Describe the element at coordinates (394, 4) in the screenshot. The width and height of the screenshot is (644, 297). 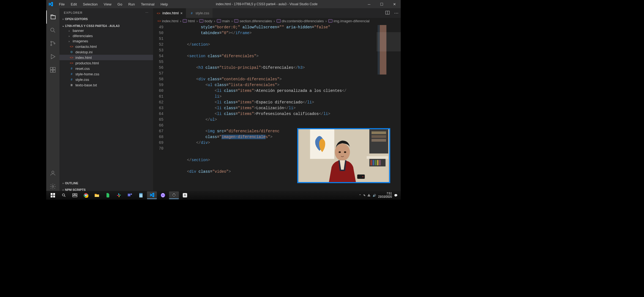
I see `close-window-button: ✕` at that location.